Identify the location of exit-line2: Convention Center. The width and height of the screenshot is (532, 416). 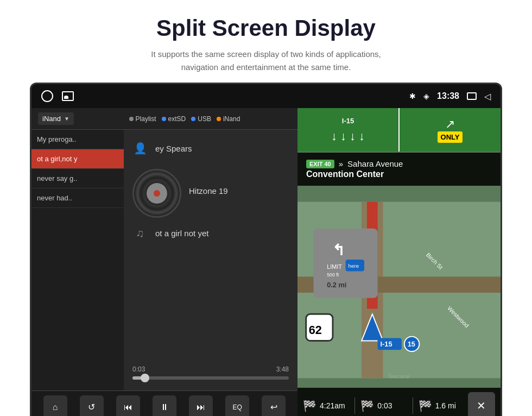
(399, 174).